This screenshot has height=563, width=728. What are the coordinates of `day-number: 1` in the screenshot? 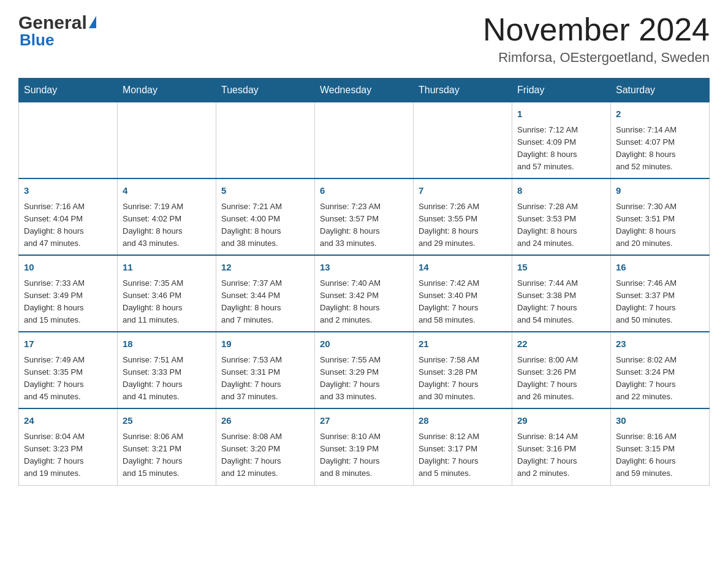 It's located at (561, 114).